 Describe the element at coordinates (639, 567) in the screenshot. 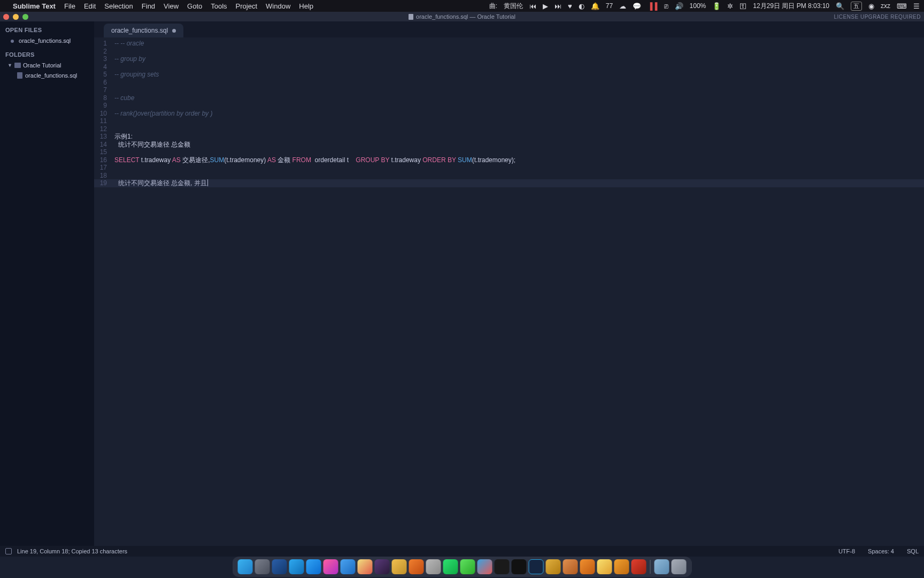

I see `dock-red-icon` at that location.